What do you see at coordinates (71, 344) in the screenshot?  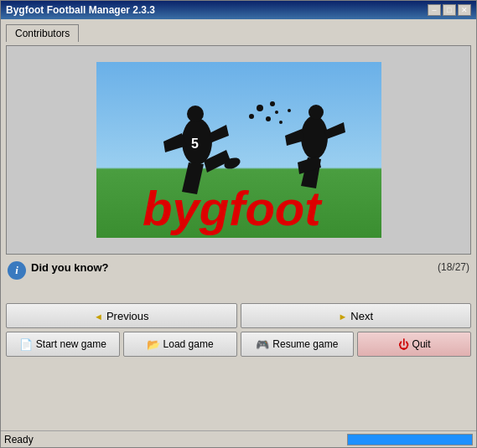 I see `start-new-game-label: Start new game` at bounding box center [71, 344].